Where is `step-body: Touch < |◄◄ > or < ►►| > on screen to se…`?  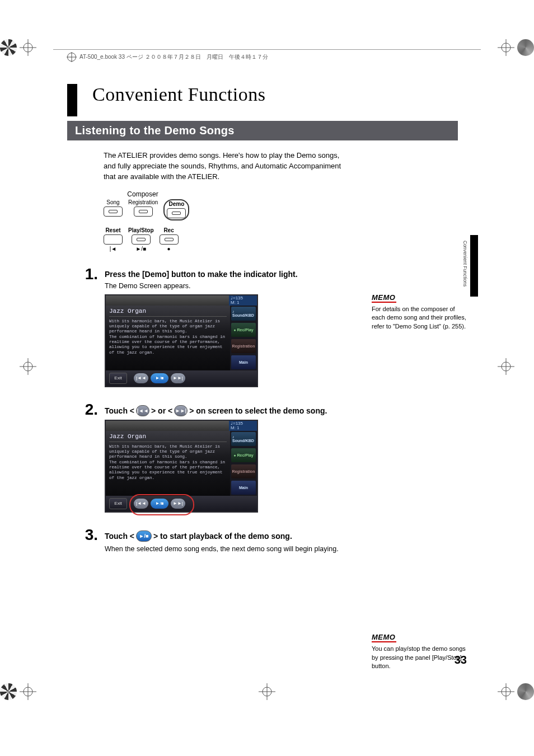 step-body: Touch < |◄◄ > or < ►►| > on screen to se… is located at coordinates (228, 457).